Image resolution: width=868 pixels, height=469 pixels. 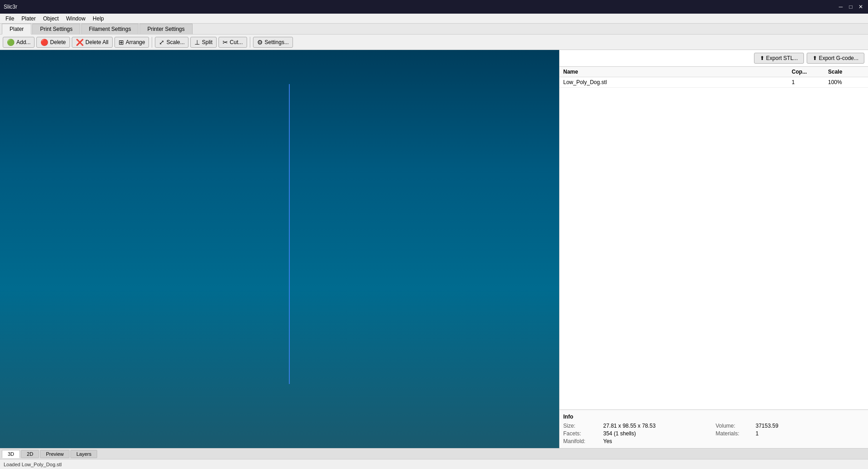 I want to click on add-icon: 🟢, so click(x=11, y=42).